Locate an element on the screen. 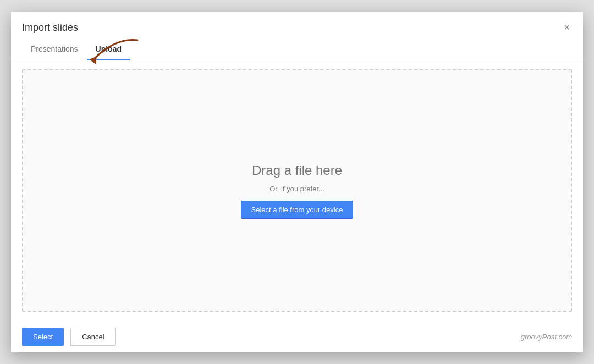 This screenshot has height=364, width=594. dialog-title: Import slides is located at coordinates (50, 27).